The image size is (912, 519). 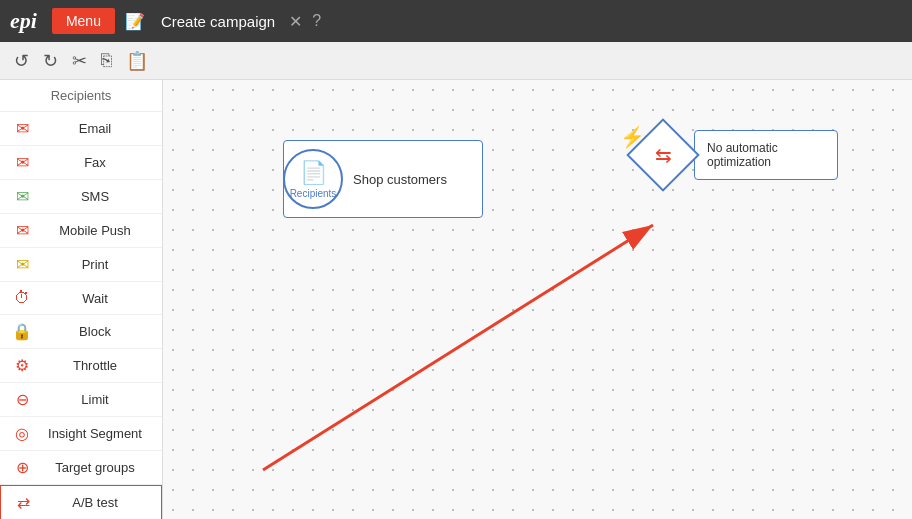 I want to click on sms-icon: ✉, so click(x=22, y=196).